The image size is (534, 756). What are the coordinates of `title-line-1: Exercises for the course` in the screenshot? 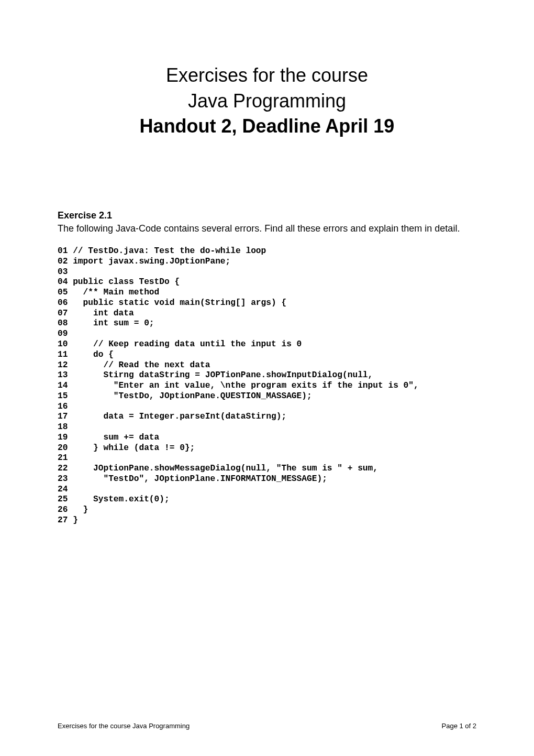 It's located at (267, 75).